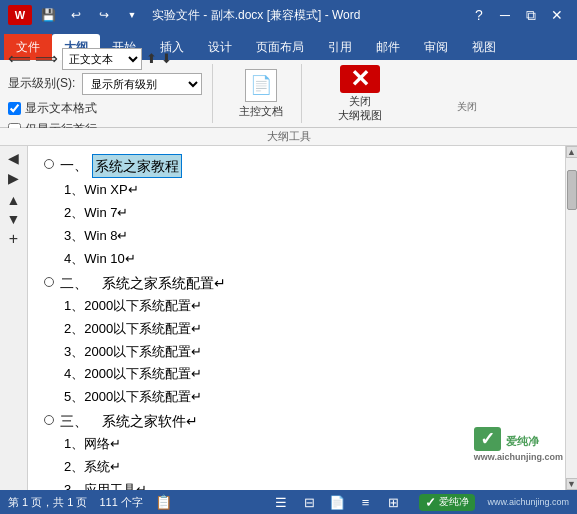  Describe the element at coordinates (133, 374) in the screenshot. I see `outline-text-10: 4、2000以下系统配置↵` at that location.